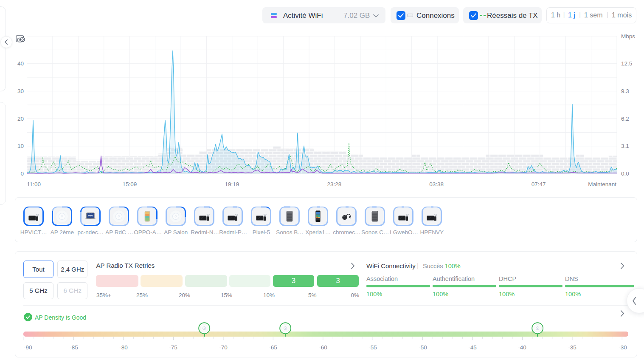 This screenshot has width=644, height=360. What do you see at coordinates (627, 64) in the screenshot?
I see `svg-text: 12.5` at bounding box center [627, 64].